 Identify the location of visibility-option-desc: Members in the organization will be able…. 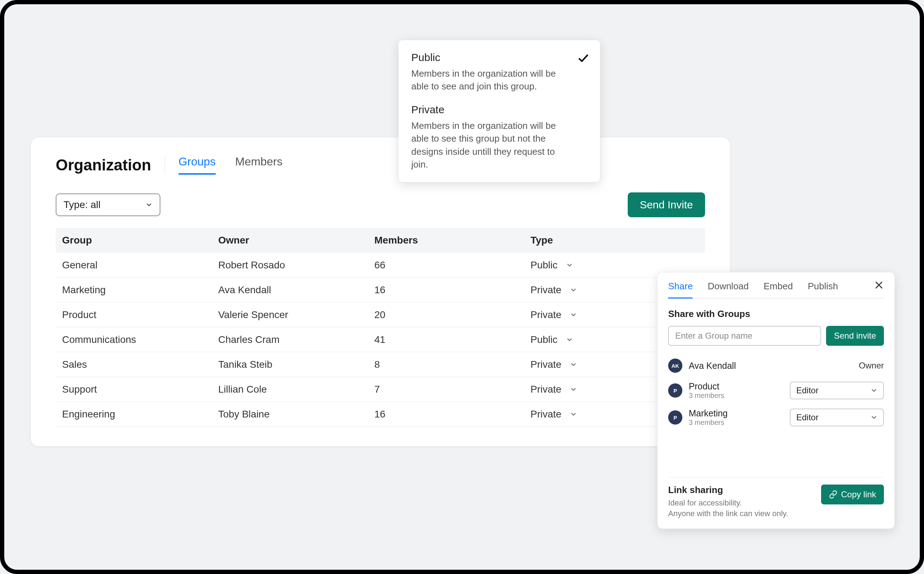
(489, 145).